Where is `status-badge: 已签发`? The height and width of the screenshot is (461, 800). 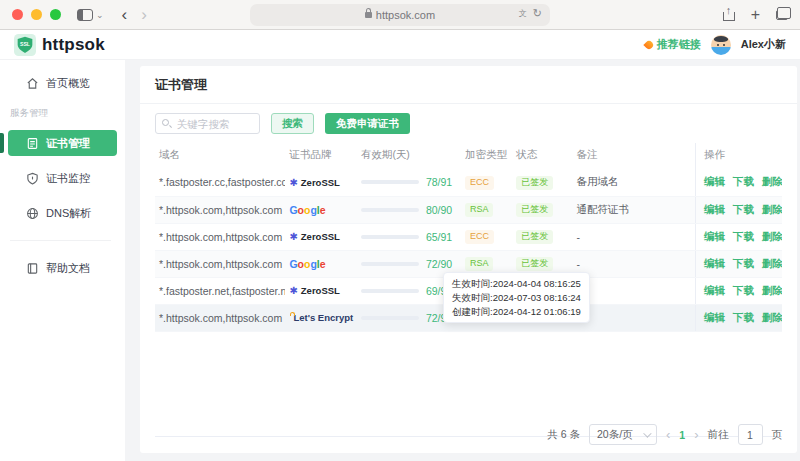 status-badge: 已签发 is located at coordinates (534, 183).